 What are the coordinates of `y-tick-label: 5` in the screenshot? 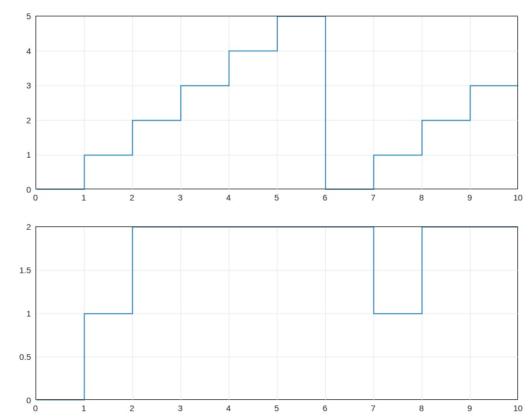 It's located at (29, 16).